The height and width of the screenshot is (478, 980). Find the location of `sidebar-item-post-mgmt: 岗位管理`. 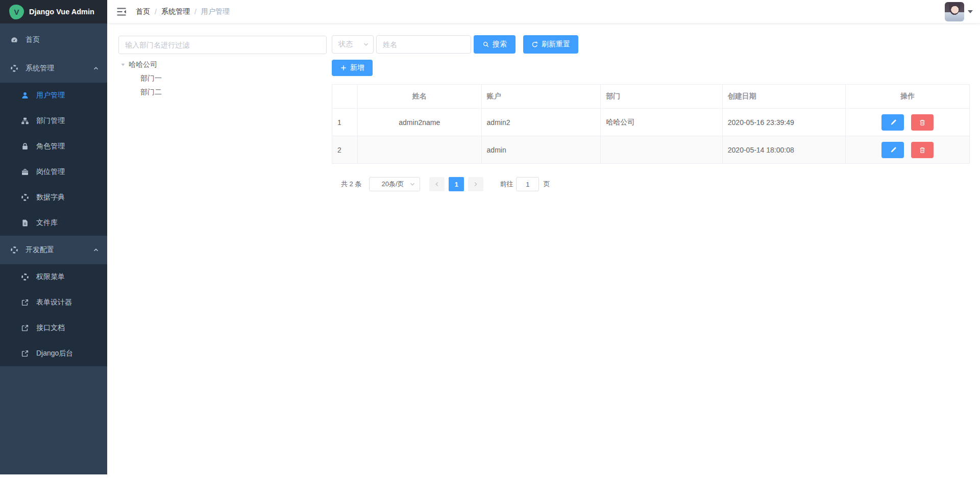

sidebar-item-post-mgmt: 岗位管理 is located at coordinates (54, 172).